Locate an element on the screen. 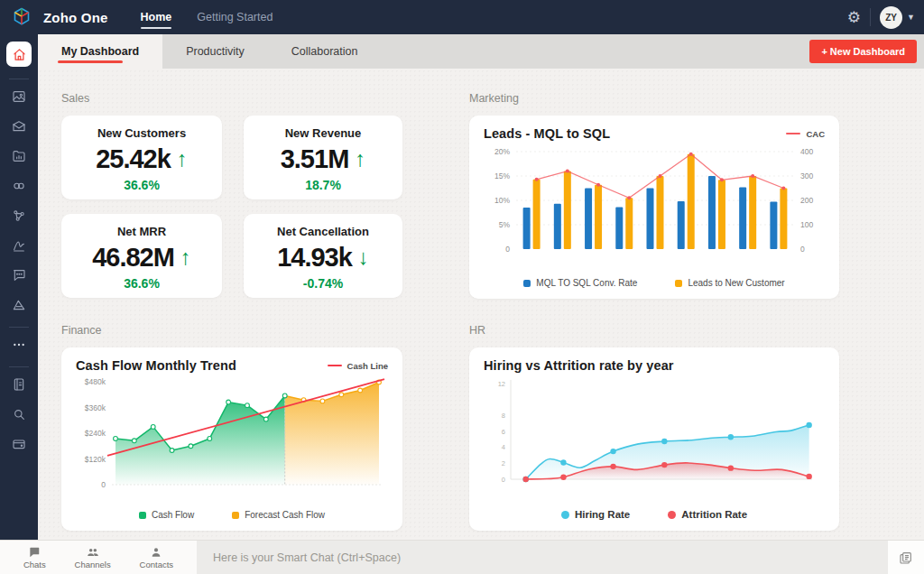 The image size is (924, 574). marketing-legend: MQL TO SQL Conv. Rate Leads to New Custo… is located at coordinates (654, 283).